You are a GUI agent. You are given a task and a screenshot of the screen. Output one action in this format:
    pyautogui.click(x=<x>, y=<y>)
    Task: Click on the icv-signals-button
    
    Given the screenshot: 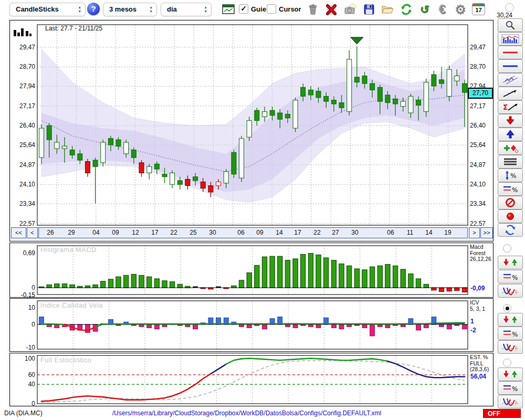 What is the action you would take?
    pyautogui.click(x=510, y=320)
    